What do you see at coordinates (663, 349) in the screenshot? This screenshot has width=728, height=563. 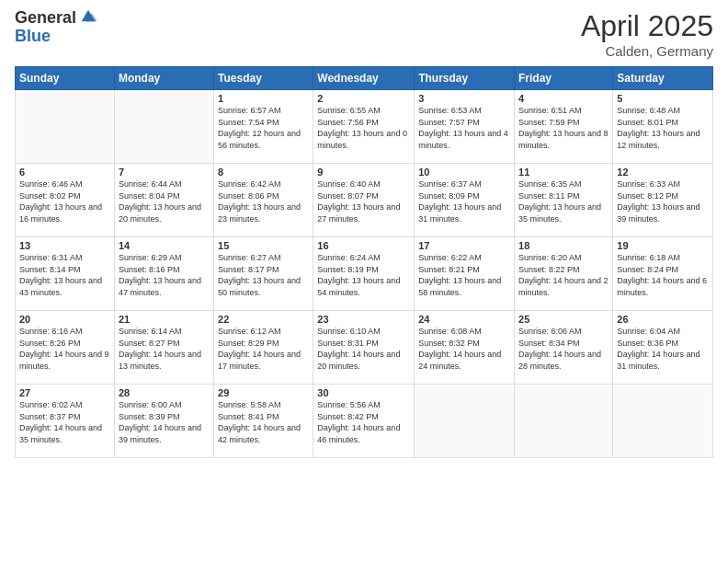 I see `day-info: Sunrise: 6:04 AM Sunset: 8:36 PM Dayligh…` at bounding box center [663, 349].